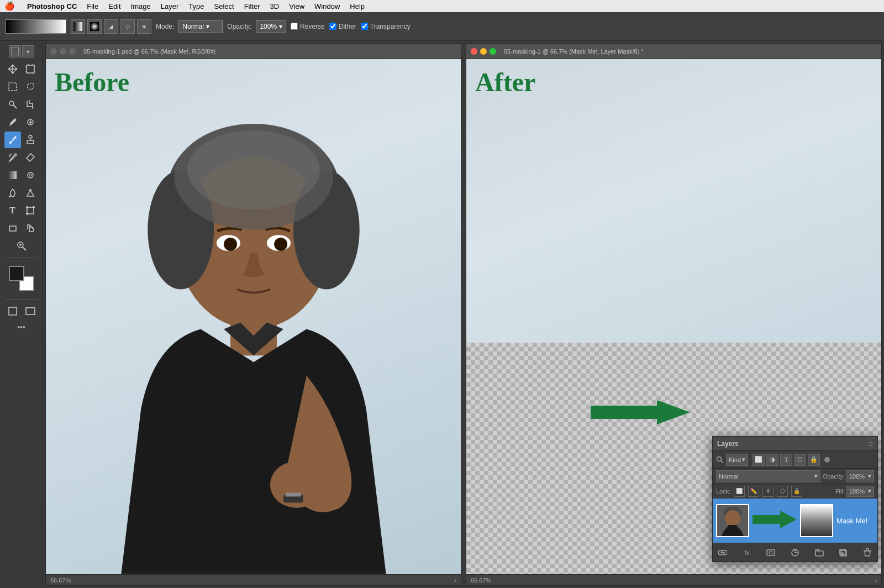 This screenshot has height=588, width=884. Describe the element at coordinates (13, 228) in the screenshot. I see `rectangle-tool` at that location.